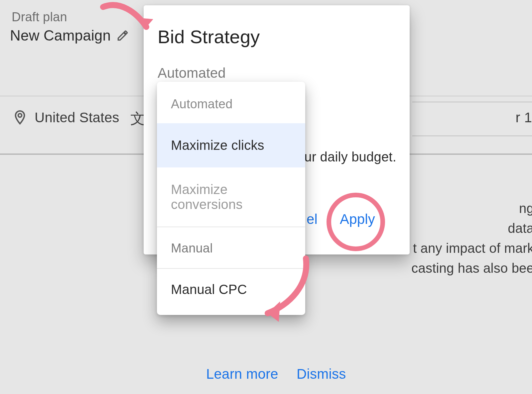 This screenshot has width=532, height=394. Describe the element at coordinates (350, 157) in the screenshot. I see `budget-text-fragment: ur daily budget.` at that location.